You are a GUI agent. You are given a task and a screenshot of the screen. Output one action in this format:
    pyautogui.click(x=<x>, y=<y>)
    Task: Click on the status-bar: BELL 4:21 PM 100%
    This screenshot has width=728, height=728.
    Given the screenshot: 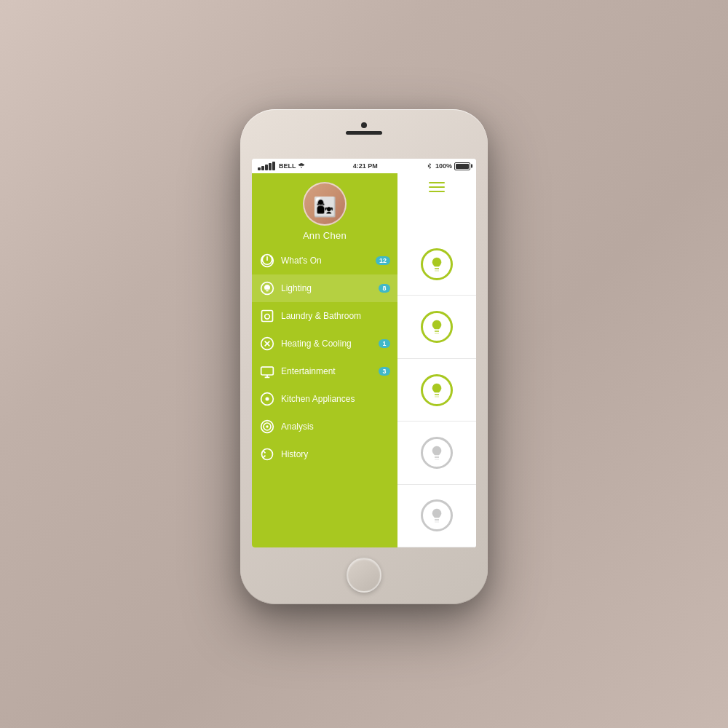 What is the action you would take?
    pyautogui.click(x=364, y=166)
    